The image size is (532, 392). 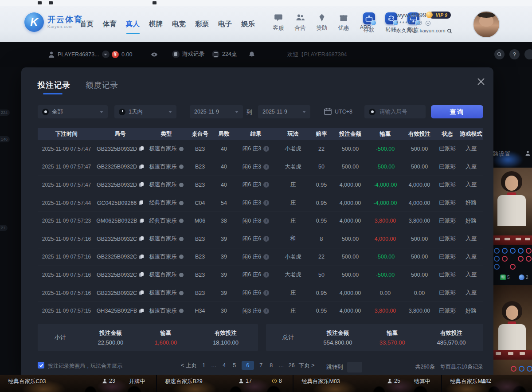 What do you see at coordinates (338, 112) in the screenshot?
I see `timezone-display: UTC+8` at bounding box center [338, 112].